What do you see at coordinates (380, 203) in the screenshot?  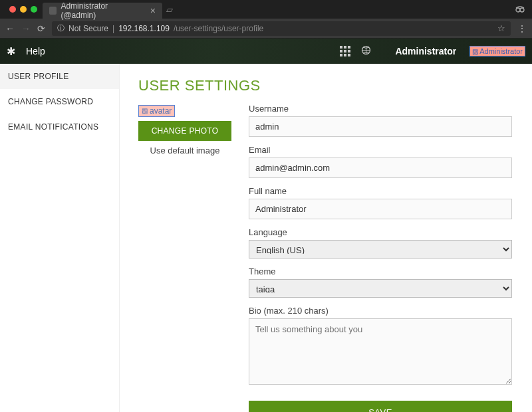 I see `field-group-fullname: Full name` at bounding box center [380, 203].